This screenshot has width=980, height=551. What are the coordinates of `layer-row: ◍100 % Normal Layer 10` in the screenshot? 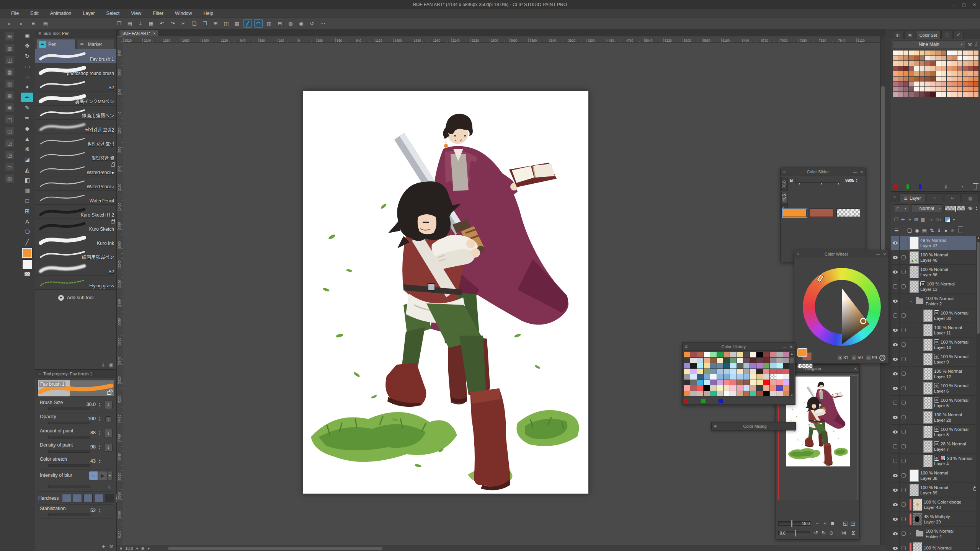 It's located at (936, 345).